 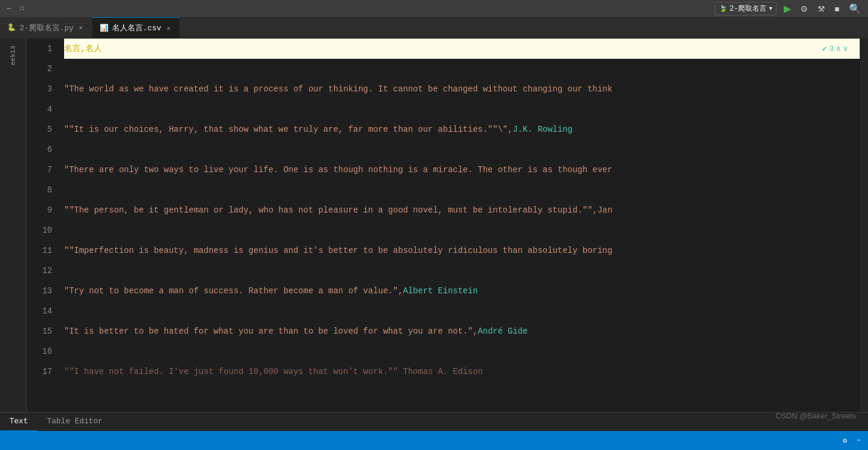 What do you see at coordinates (168, 28) in the screenshot?
I see `tab-csv-close: ✕` at bounding box center [168, 28].